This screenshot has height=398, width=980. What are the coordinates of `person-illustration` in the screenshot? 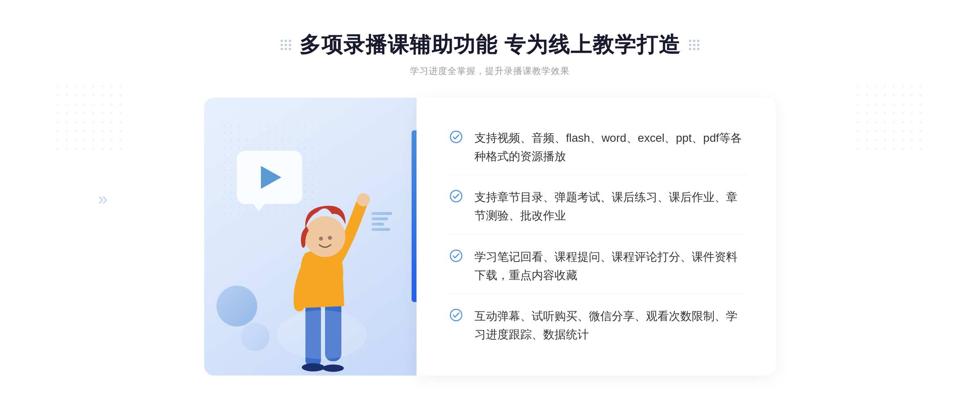 It's located at (322, 277).